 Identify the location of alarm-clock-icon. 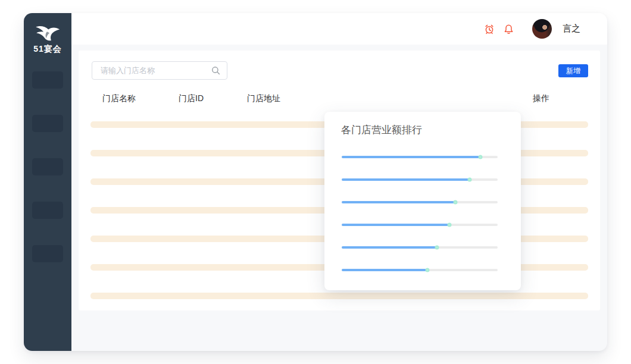
(489, 29).